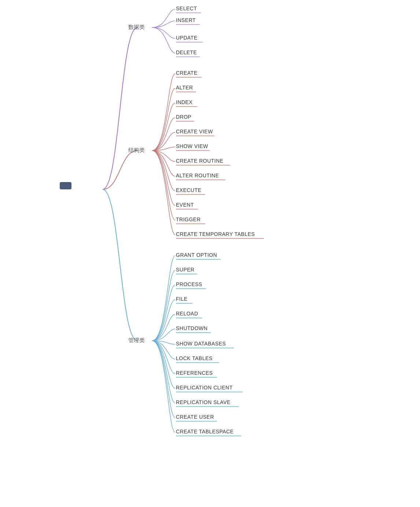 The height and width of the screenshot is (507, 420). What do you see at coordinates (182, 299) in the screenshot?
I see `leaf-file: FILE` at bounding box center [182, 299].